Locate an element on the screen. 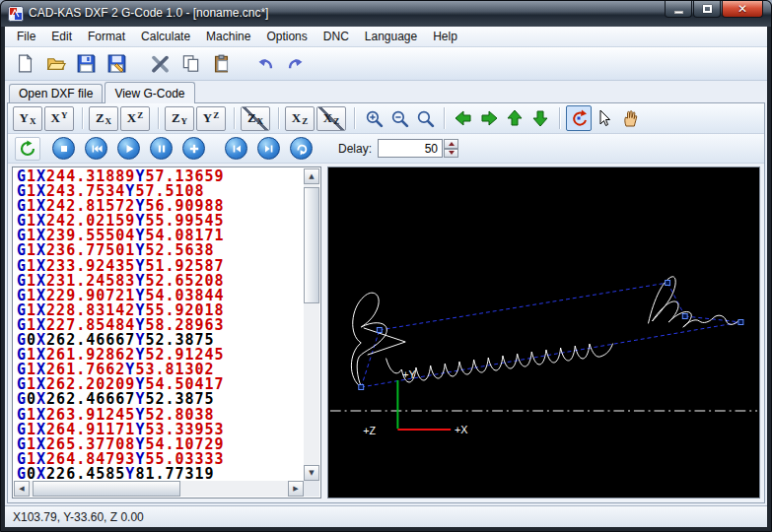 The width and height of the screenshot is (772, 532). zoom-button is located at coordinates (425, 118).